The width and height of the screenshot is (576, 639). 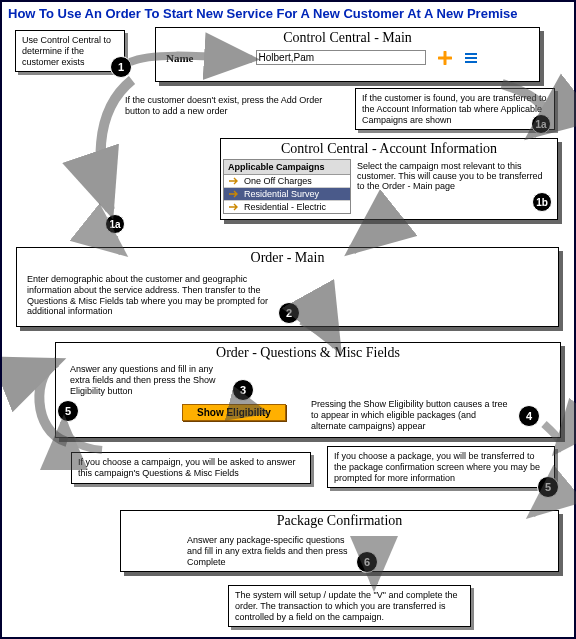 What do you see at coordinates (180, 58) in the screenshot?
I see `name-label: Name` at bounding box center [180, 58].